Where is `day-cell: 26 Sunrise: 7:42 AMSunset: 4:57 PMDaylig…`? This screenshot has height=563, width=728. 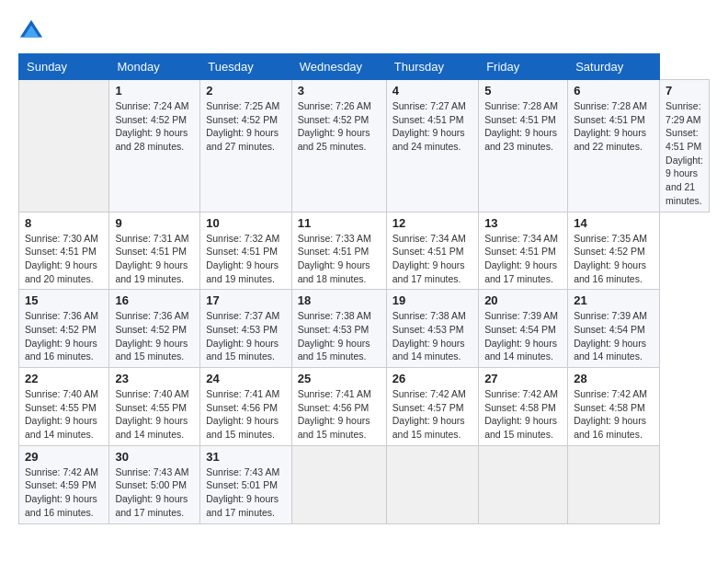 day-cell: 26 Sunrise: 7:42 AMSunset: 4:57 PMDaylig… is located at coordinates (432, 407).